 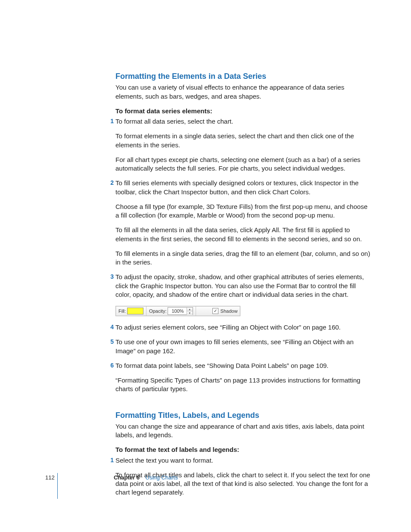 I want to click on shadow-label: Shadow, so click(x=229, y=311).